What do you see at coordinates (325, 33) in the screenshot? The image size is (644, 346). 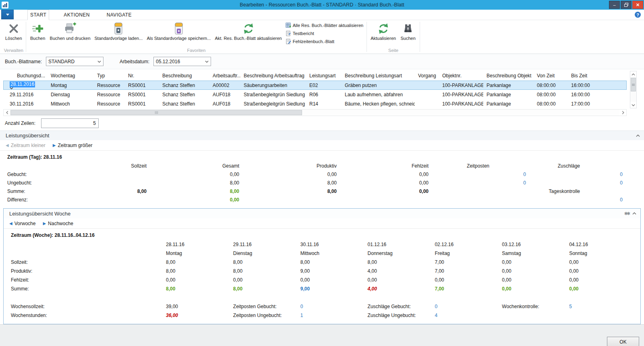 I see `testbericht-button: Testbericht` at bounding box center [325, 33].